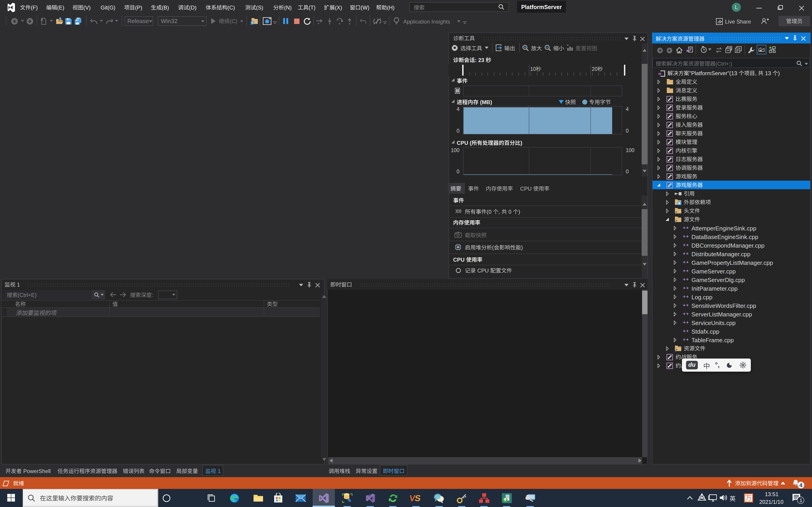  Describe the element at coordinates (260, 8) in the screenshot. I see `svg-text: (S)` at that location.